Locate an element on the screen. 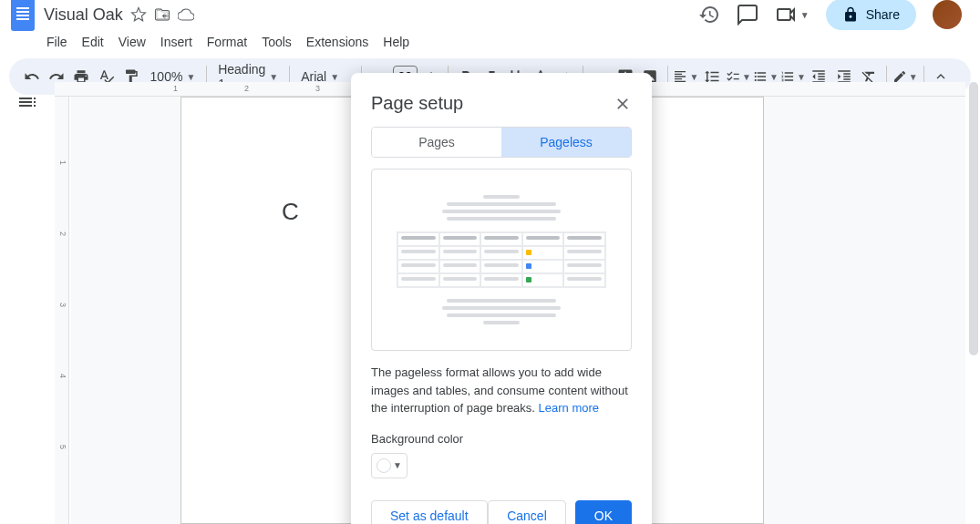 The image size is (980, 524). star-icon is located at coordinates (139, 15).